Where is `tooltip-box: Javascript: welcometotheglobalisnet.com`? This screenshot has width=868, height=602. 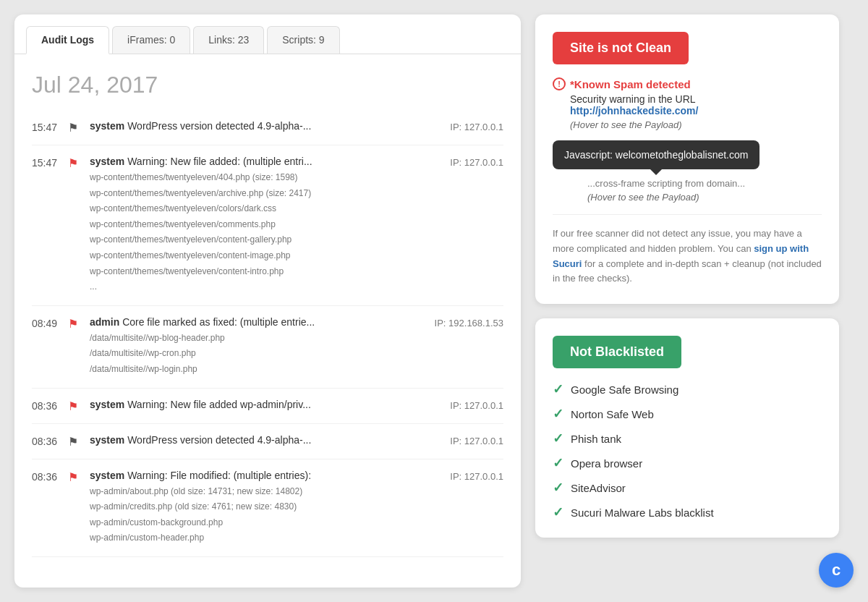 tooltip-box: Javascript: welcometotheglobalisnet.com is located at coordinates (656, 155).